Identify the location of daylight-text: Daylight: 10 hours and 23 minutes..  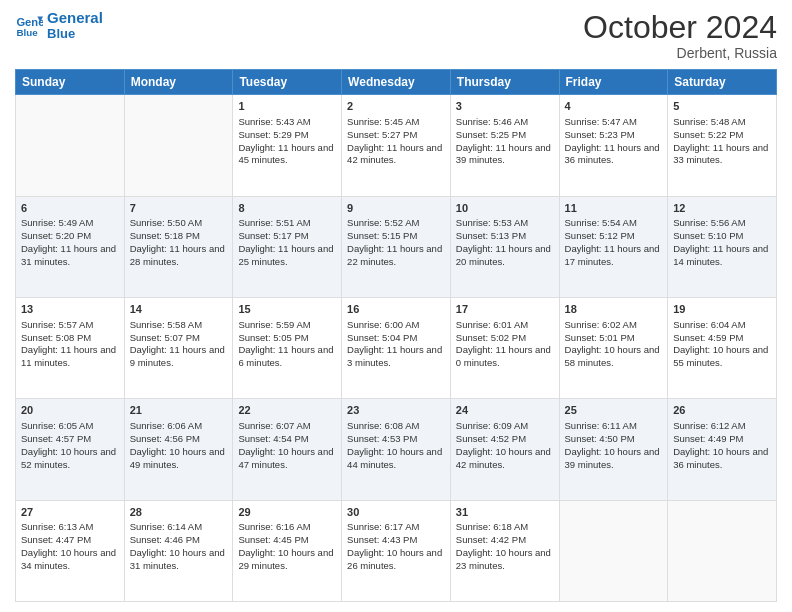
(505, 560).